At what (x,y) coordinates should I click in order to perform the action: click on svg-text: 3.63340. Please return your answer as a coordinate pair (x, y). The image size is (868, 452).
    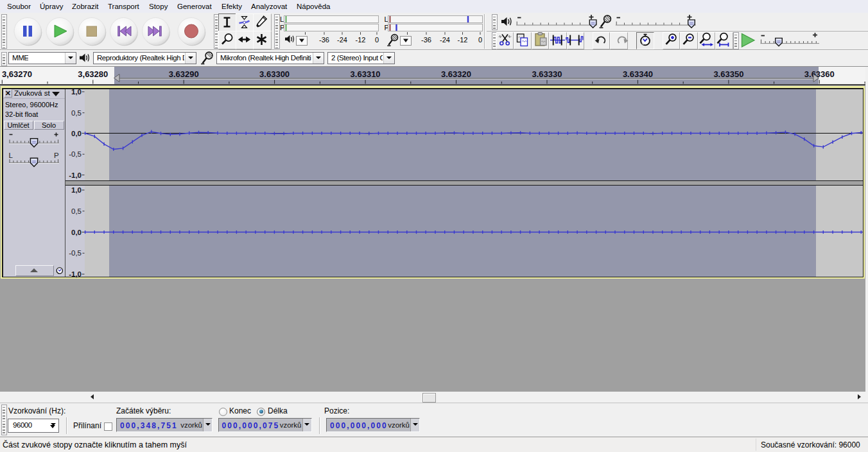
    Looking at the image, I should click on (638, 74).